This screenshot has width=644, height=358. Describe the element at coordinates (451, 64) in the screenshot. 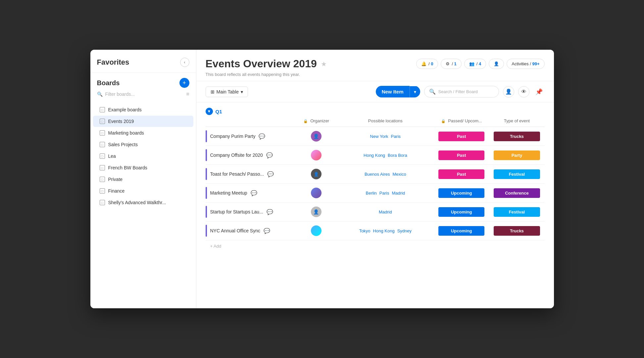

I see `integrate-button: ⚙ / 1` at that location.